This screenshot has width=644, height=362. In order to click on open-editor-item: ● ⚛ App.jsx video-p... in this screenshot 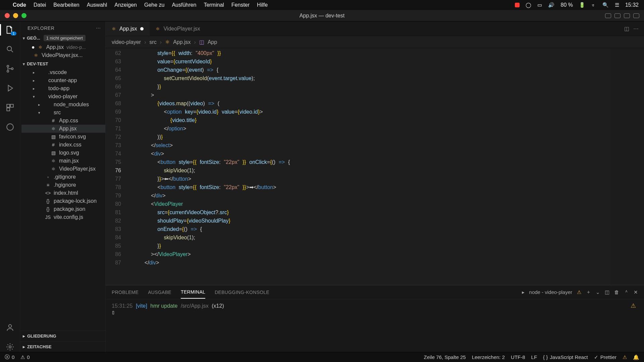, I will do `click(63, 47)`.